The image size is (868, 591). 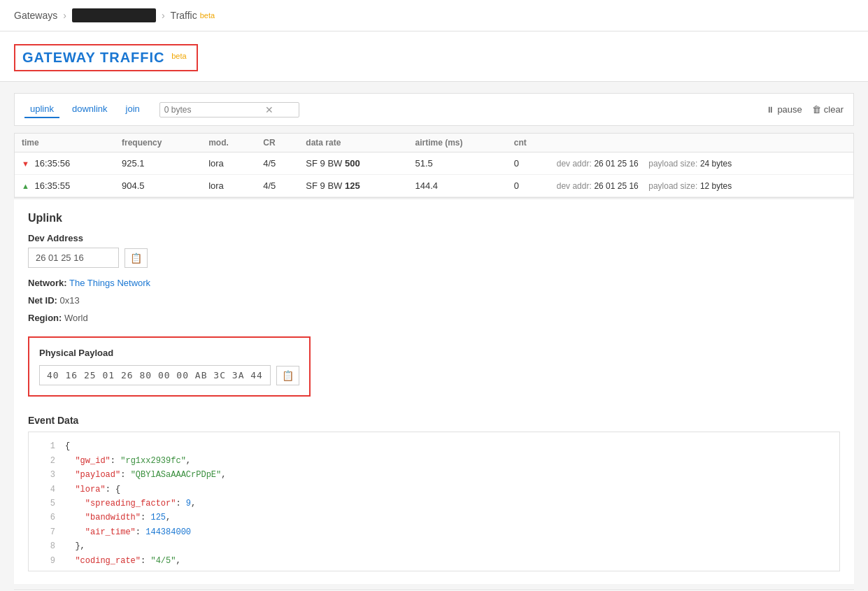 I want to click on code-content: "gw_id": "rg1xx2939fc",, so click(x=128, y=461).